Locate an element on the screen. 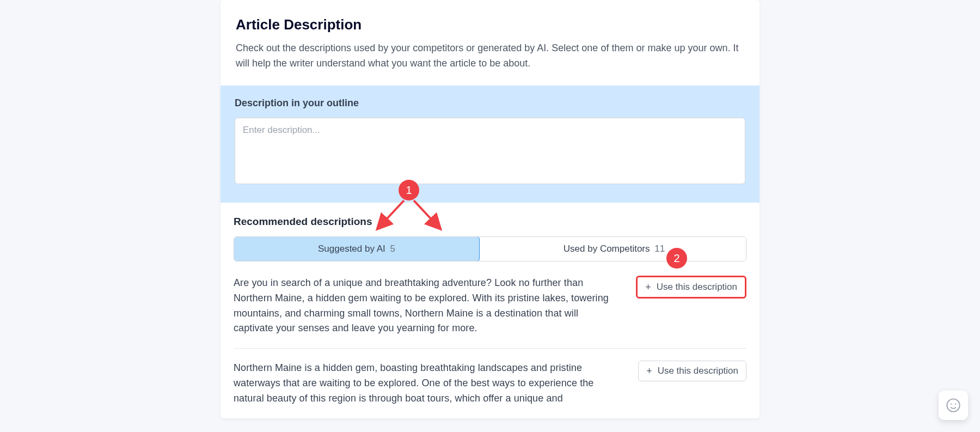 This screenshot has height=432, width=980. recommended-title: Recommended descriptions is located at coordinates (490, 222).